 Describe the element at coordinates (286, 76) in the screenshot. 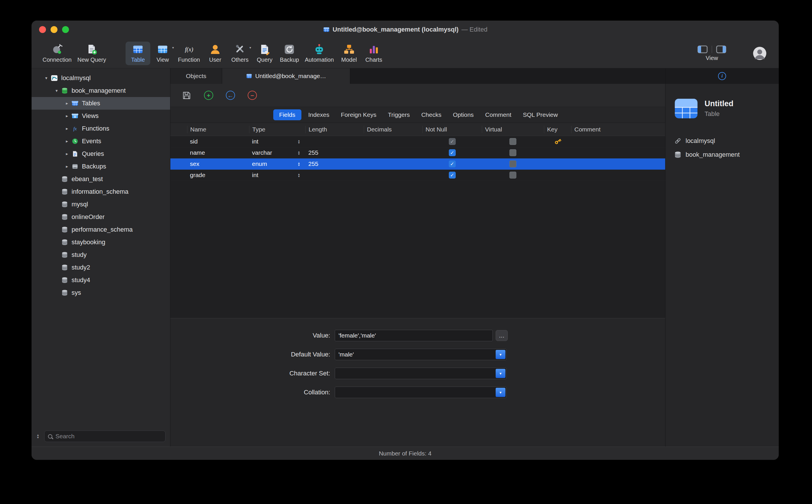

I see `tab-table-designer: Untitled@book_manage…` at that location.